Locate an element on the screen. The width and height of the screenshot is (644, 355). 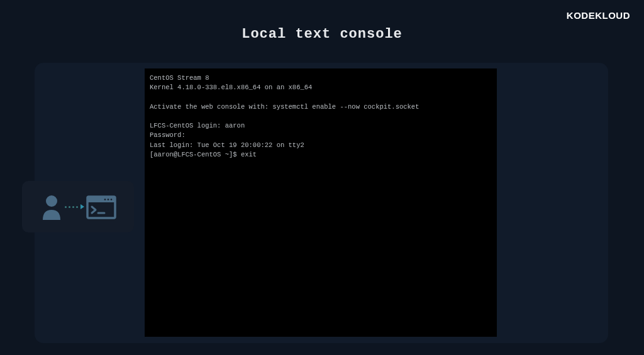
terminal-line: CentOS Stream 8 is located at coordinates (180, 78).